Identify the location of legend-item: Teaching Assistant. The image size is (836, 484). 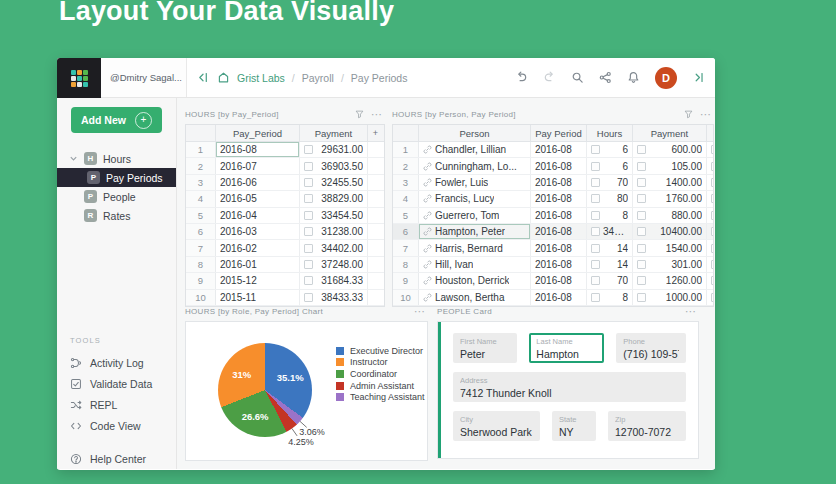
(380, 397).